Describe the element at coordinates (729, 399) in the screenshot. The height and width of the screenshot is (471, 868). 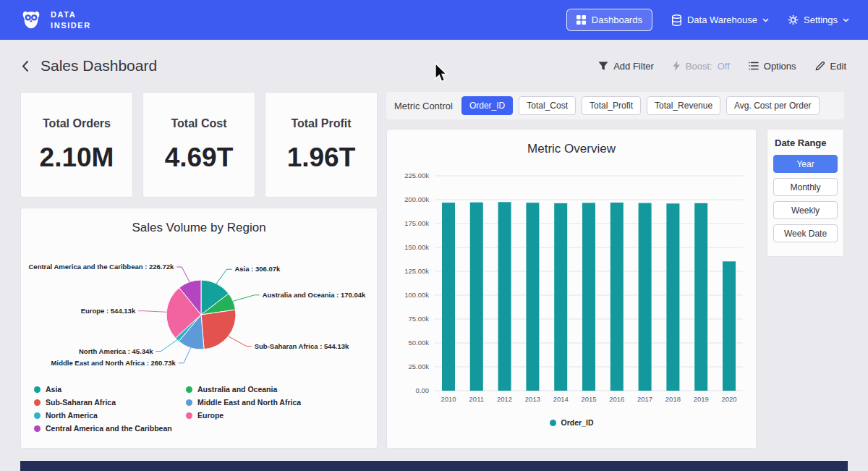
I see `svg-text: 2020` at that location.